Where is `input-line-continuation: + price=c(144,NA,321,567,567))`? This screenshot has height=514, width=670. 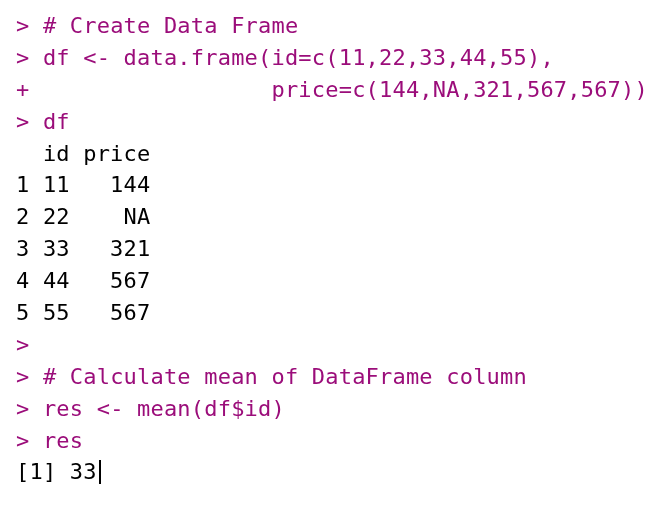 input-line-continuation: + price=c(144,NA,321,567,567)) is located at coordinates (332, 90).